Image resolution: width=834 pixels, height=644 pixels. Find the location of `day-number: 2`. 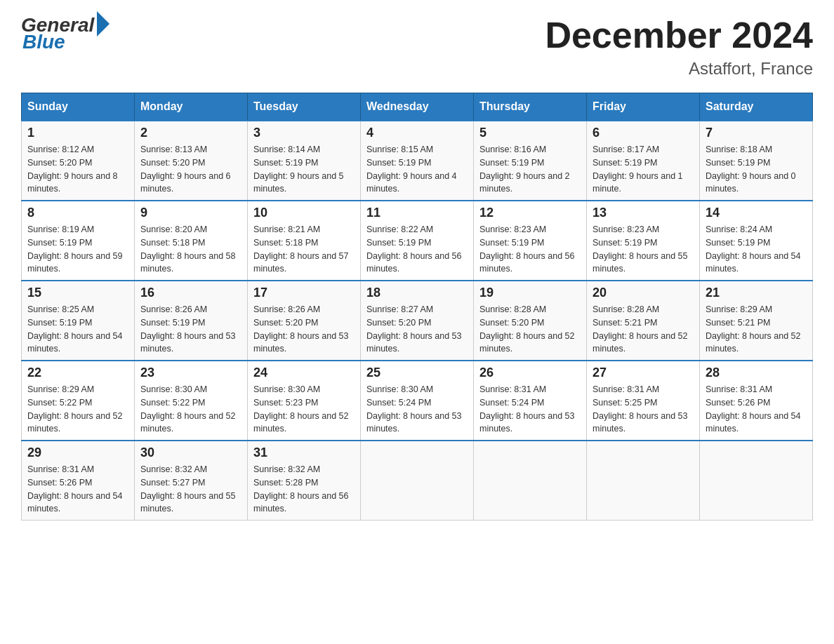

day-number: 2 is located at coordinates (191, 133).